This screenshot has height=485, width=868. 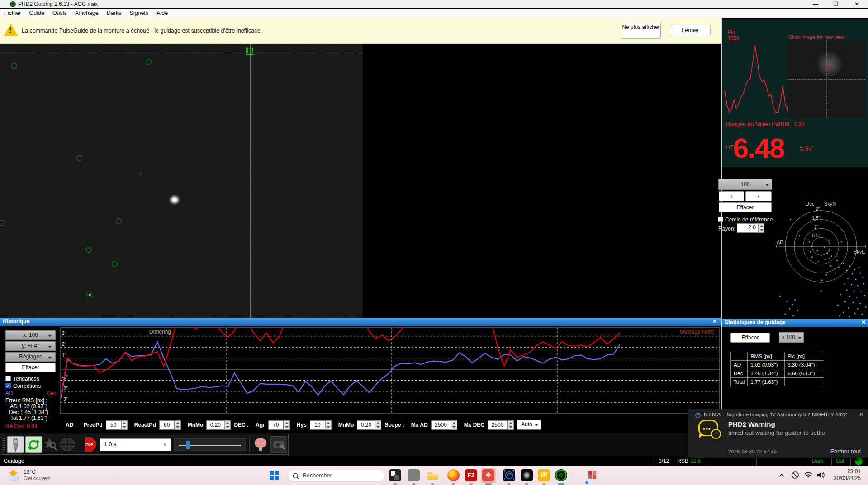 What do you see at coordinates (847, 475) in the screenshot?
I see `clock: 23:01 30/03/2025` at bounding box center [847, 475].